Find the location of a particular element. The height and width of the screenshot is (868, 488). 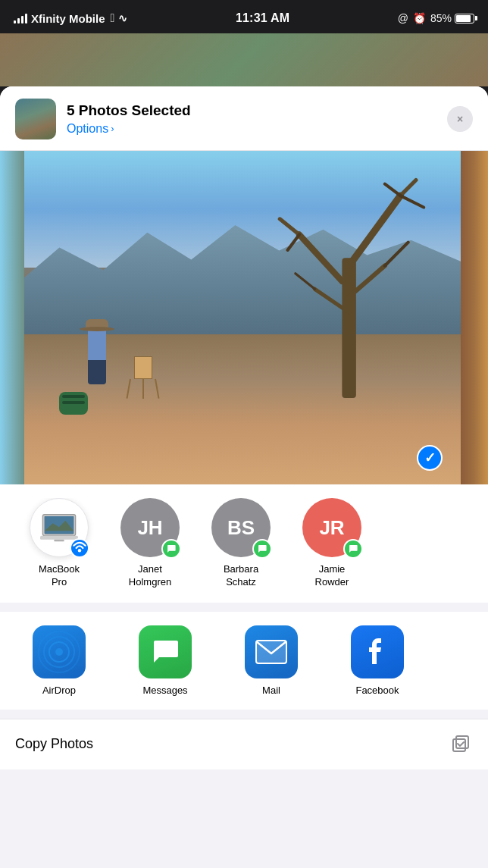

status-bar: Xfinity Mobile  ∿ 11:31 AM @ ⏰ 85% is located at coordinates (244, 17).